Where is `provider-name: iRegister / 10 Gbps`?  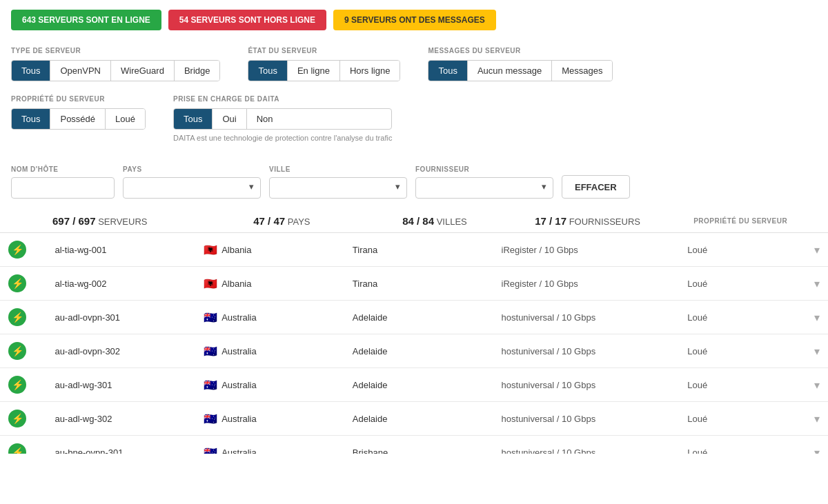 provider-name: iRegister / 10 Gbps is located at coordinates (540, 284).